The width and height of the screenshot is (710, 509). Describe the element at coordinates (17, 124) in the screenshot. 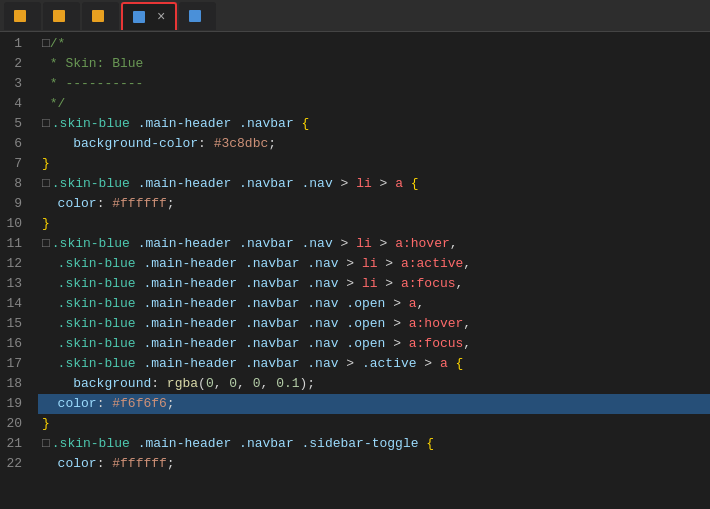

I see `line-number: 5` at that location.